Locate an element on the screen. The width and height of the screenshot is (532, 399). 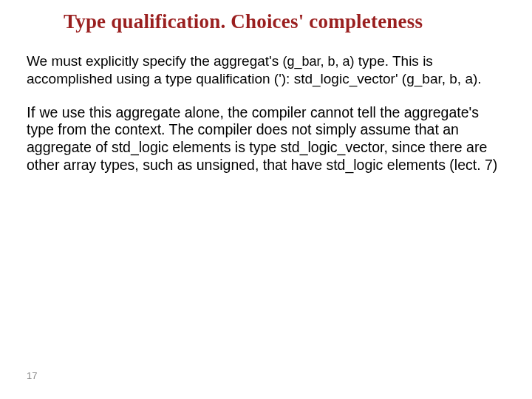
para1-text-a: We must explicitly specify the aggregat'… is located at coordinates (154, 61).